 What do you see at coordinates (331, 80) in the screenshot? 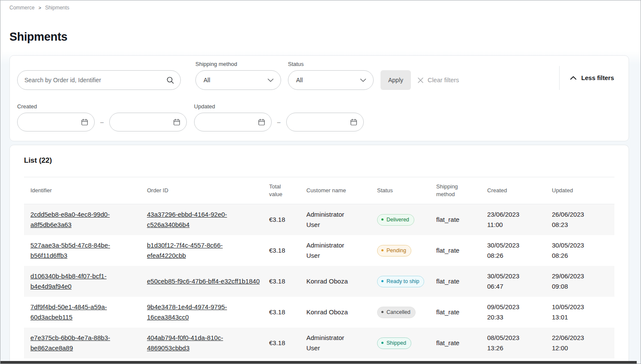
I see `status-select: All` at bounding box center [331, 80].